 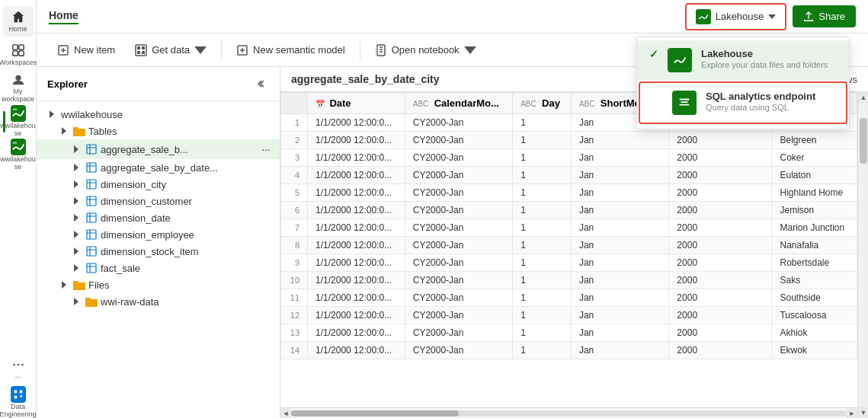 I want to click on table4-label: dimension_date, so click(x=187, y=218).